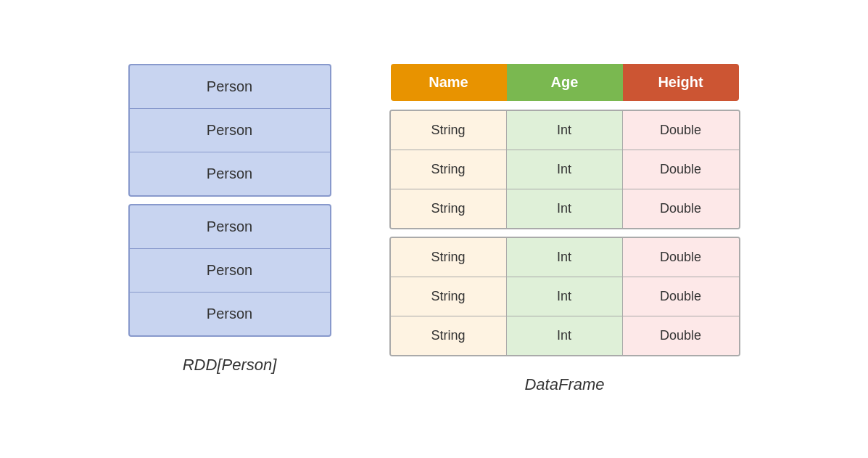 The height and width of the screenshot is (458, 868). Describe the element at coordinates (230, 270) in the screenshot. I see `rdd-partition-2: Person Person Person` at that location.